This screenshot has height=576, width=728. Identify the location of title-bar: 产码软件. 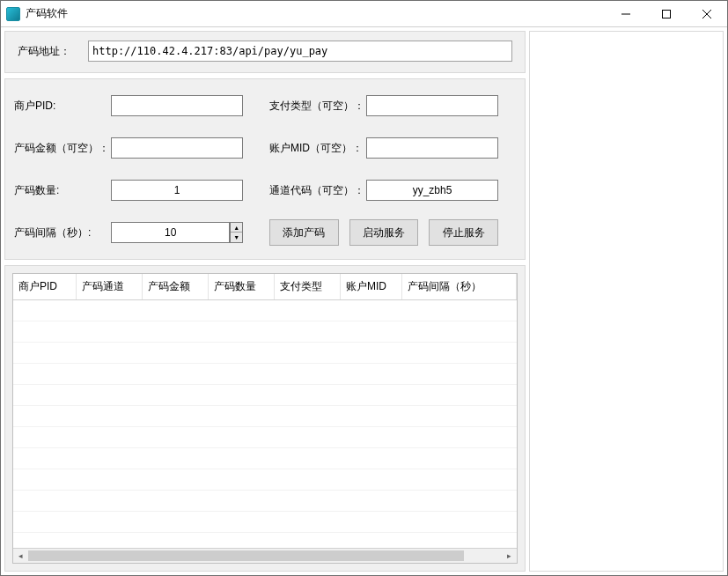
(364, 14).